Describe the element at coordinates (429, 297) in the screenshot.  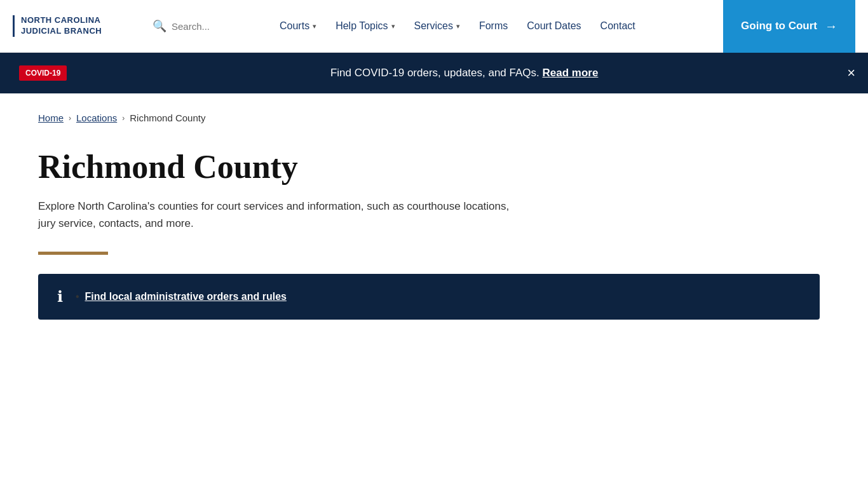
I see `info-box: ℹ • Find local administrative orders and…` at that location.